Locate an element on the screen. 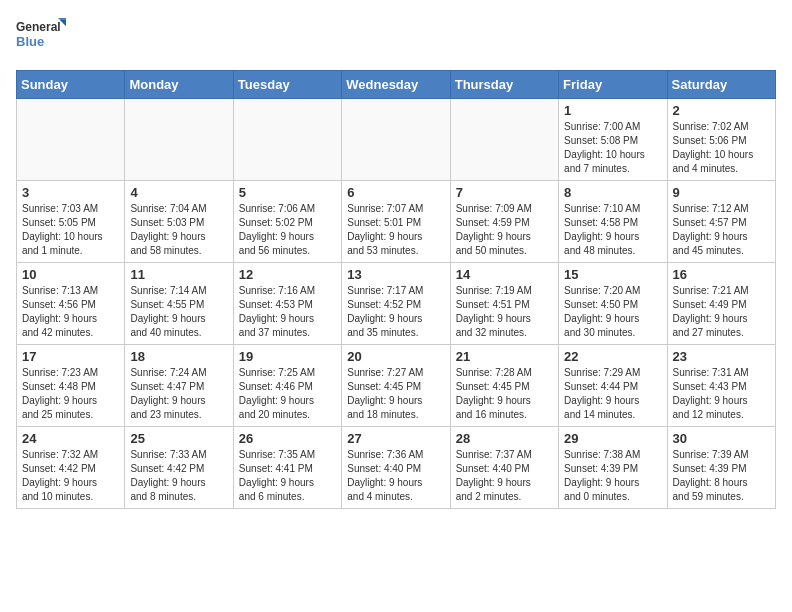 The height and width of the screenshot is (612, 792). calendar-cell: 1Sunrise: 7:00 AM Sunset: 5:08 PM Daylig… is located at coordinates (613, 140).